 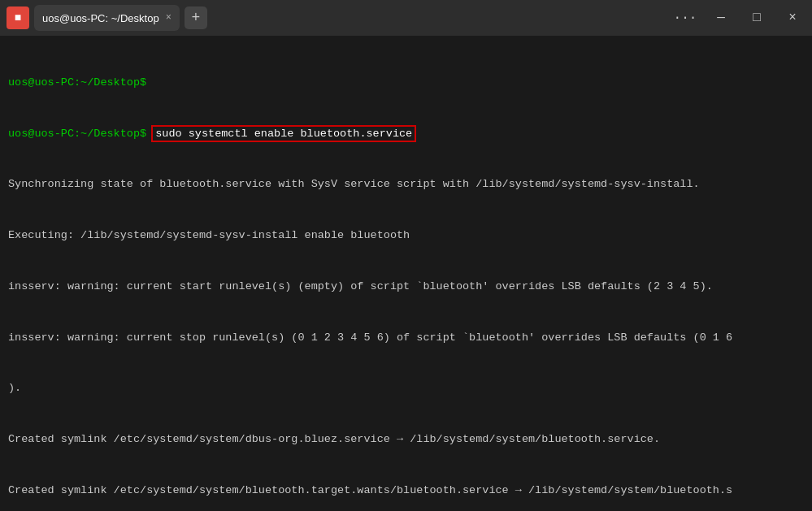 I want to click on app-icon-label: ■, so click(x=18, y=18).